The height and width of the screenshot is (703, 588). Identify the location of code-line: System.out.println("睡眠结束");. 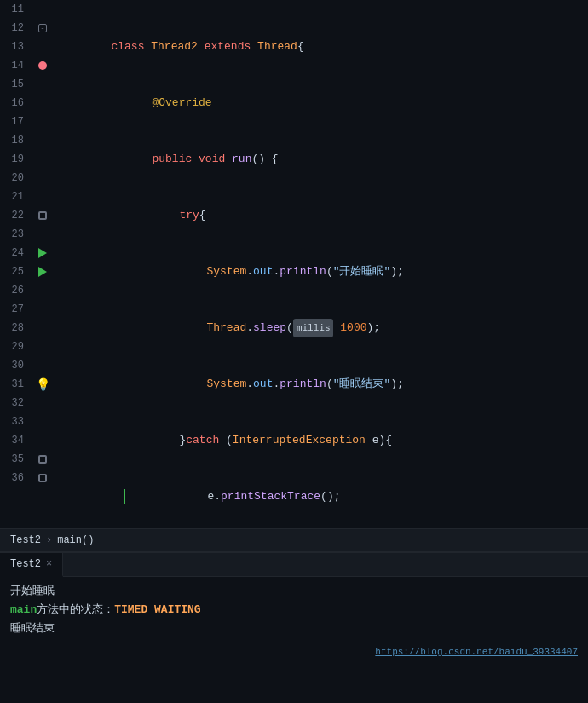
(321, 384).